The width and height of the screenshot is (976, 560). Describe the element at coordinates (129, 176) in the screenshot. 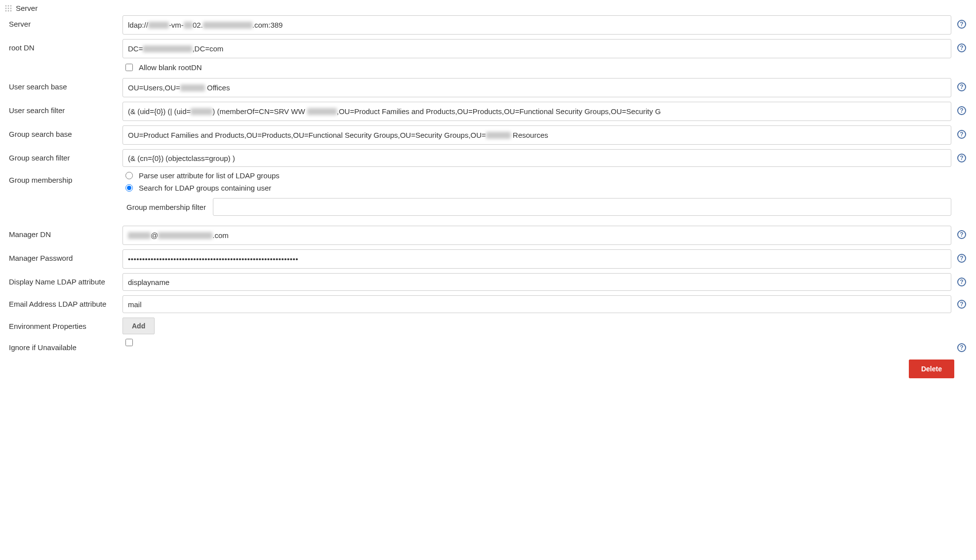

I see `radio-parse-user-attr` at that location.